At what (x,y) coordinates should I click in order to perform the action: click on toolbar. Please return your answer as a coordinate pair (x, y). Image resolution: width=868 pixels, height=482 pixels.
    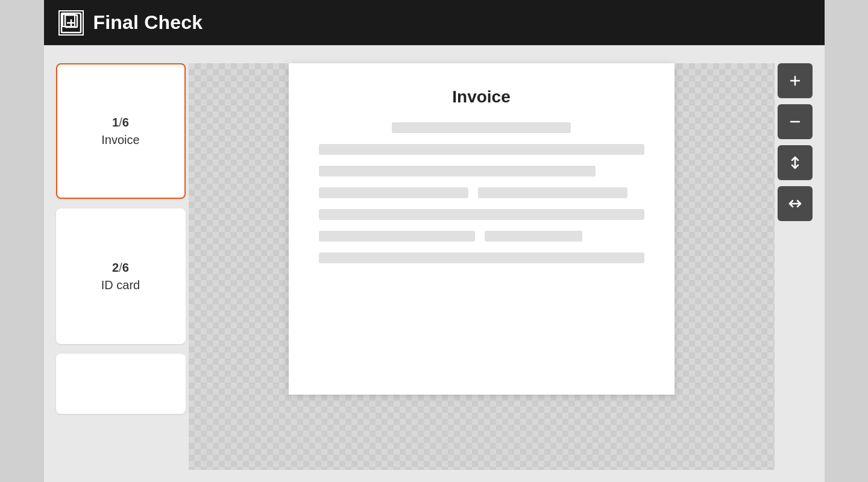
    Looking at the image, I should click on (795, 266).